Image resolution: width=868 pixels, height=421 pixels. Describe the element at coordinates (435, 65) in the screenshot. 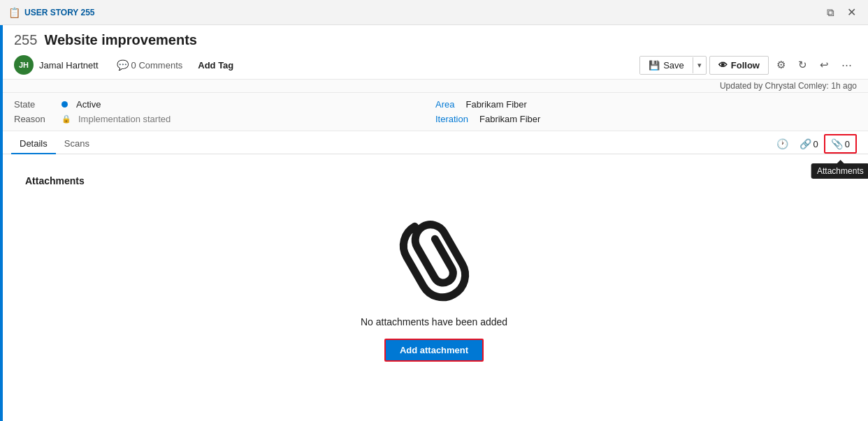

I see `meta-bar: JH Jamal Hartnett 💬 0 Comments Add Tag 💾…` at that location.